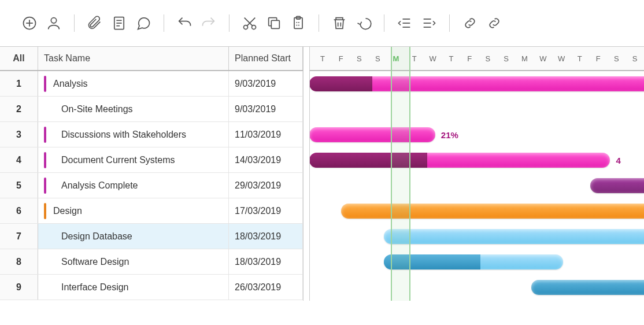 The width and height of the screenshot is (644, 325). Describe the element at coordinates (19, 185) in the screenshot. I see `row-index: 5` at that location.